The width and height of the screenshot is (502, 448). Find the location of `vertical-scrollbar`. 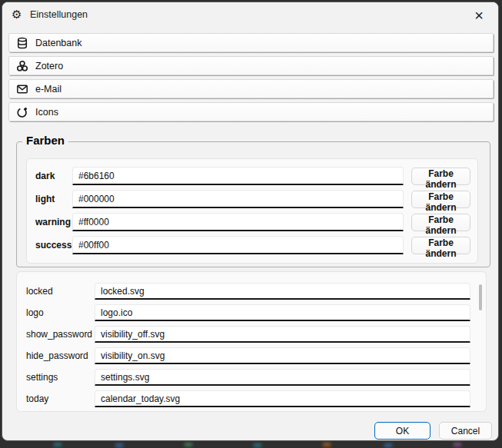

vertical-scrollbar is located at coordinates (480, 297).